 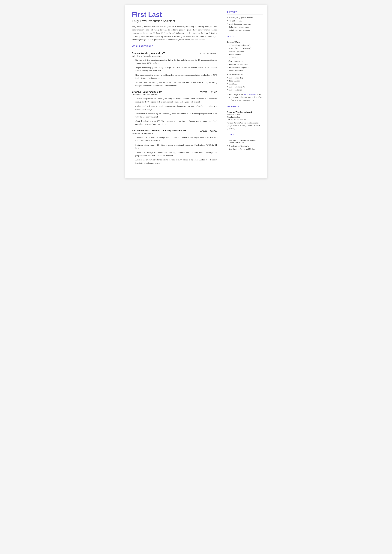 What do you see at coordinates (245, 12) in the screenshot?
I see `contact-heading: CONTACT` at bounding box center [245, 12].